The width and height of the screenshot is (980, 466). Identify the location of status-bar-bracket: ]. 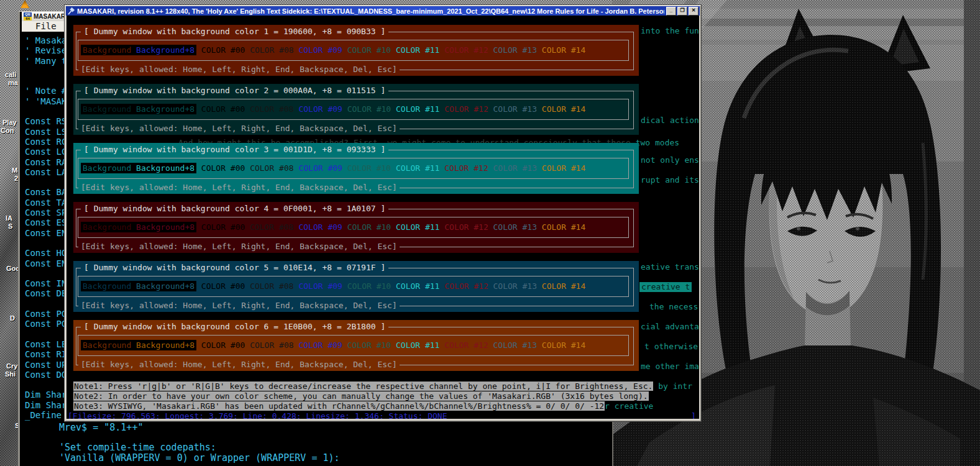
(694, 415).